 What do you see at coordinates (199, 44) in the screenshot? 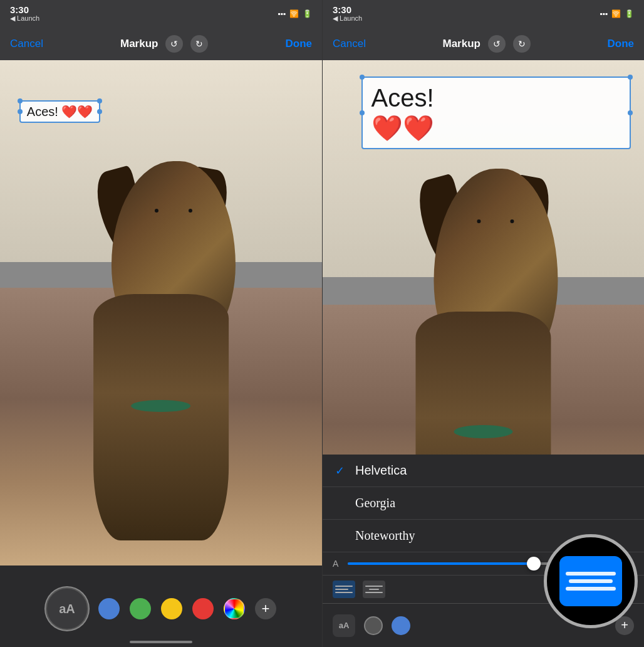
I see `left-redo-button: ↻` at bounding box center [199, 44].